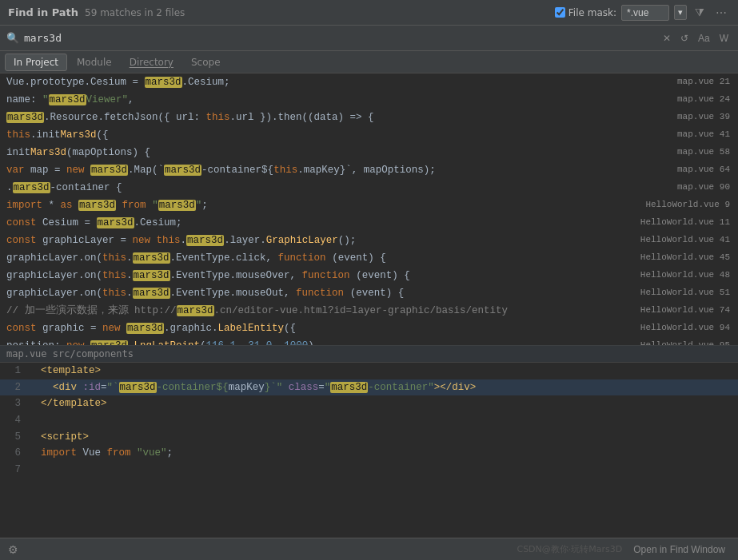 This screenshot has width=738, height=560. Describe the element at coordinates (685, 276) in the screenshot. I see `result-file: HelloWorld.vue 48` at that location.